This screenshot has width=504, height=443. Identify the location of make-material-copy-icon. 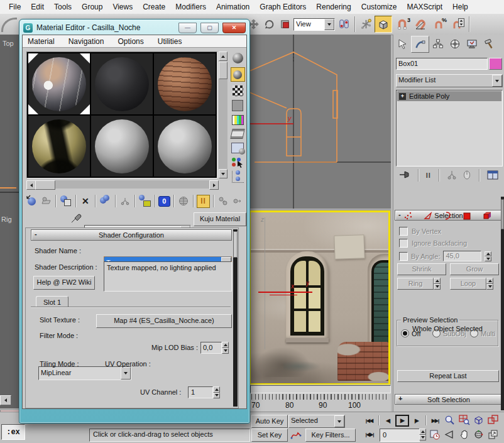
(106, 201).